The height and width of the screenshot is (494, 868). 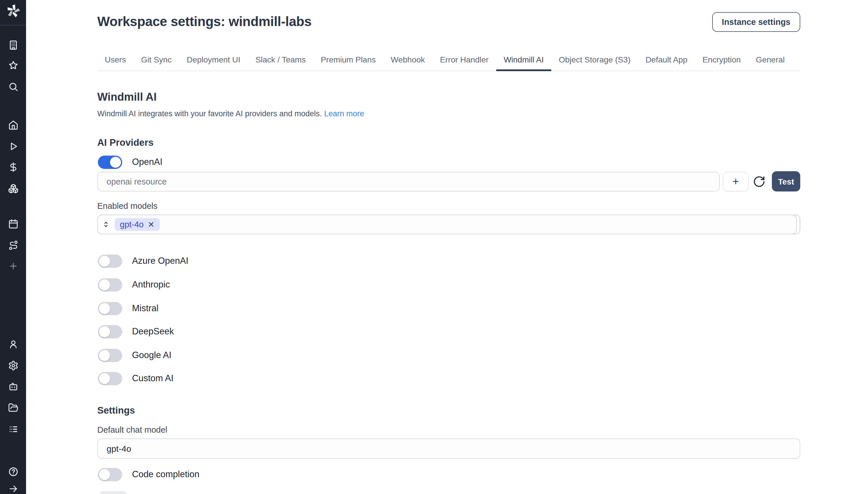 What do you see at coordinates (147, 162) in the screenshot?
I see `provider-name: OpenAI` at bounding box center [147, 162].